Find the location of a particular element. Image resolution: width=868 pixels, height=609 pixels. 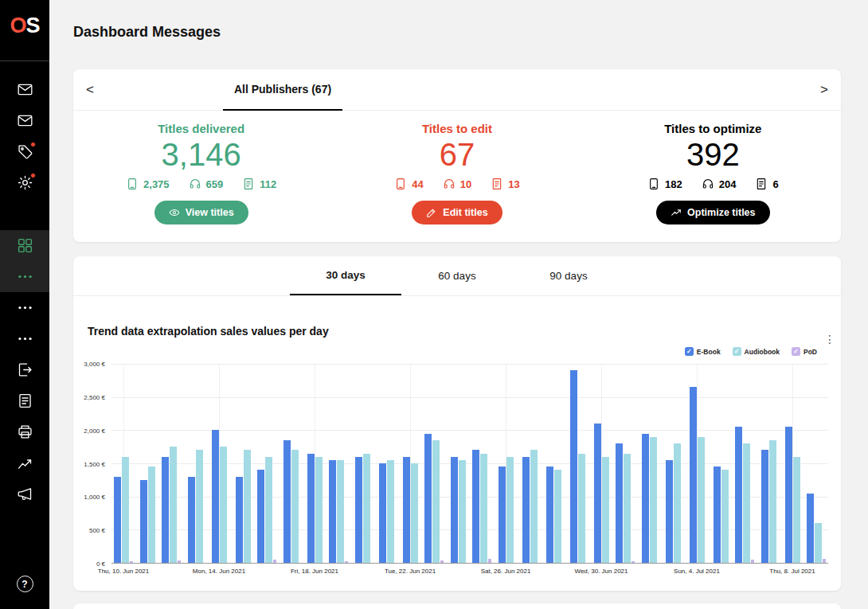

tab-60-days: 60 days is located at coordinates (457, 275).